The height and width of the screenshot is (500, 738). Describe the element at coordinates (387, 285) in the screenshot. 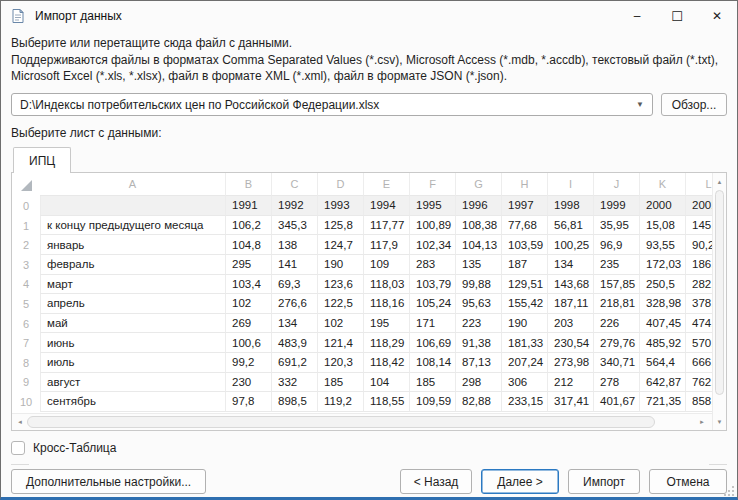

I see `cell: 118,03` at that location.